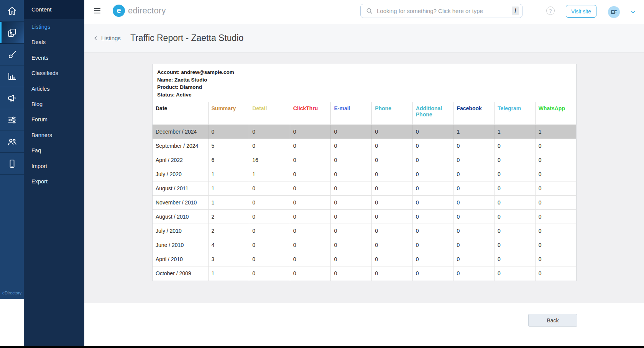  What do you see at coordinates (54, 104) in the screenshot?
I see `sidebar-menu: ListingsDealsEventsClassifiedsArticlesBl…` at bounding box center [54, 104].